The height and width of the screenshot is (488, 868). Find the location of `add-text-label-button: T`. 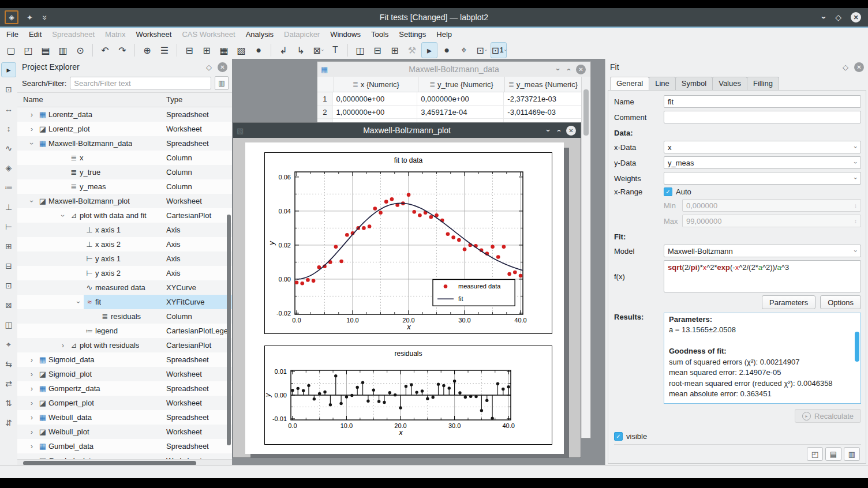

add-text-label-button: T is located at coordinates (335, 50).